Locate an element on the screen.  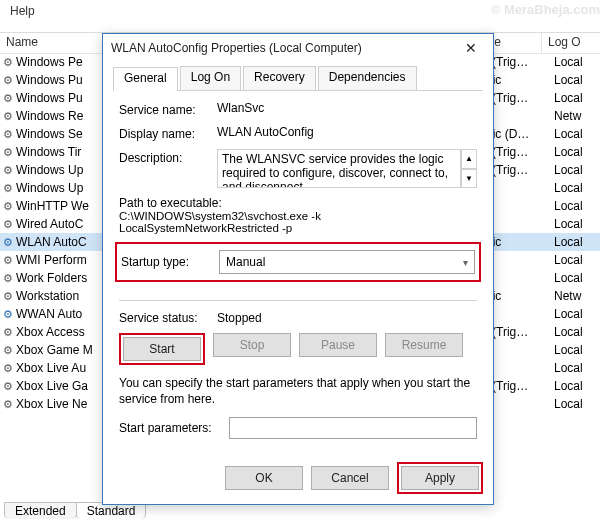
label-start-params: Start parameters: is located at coordinates (174, 428).